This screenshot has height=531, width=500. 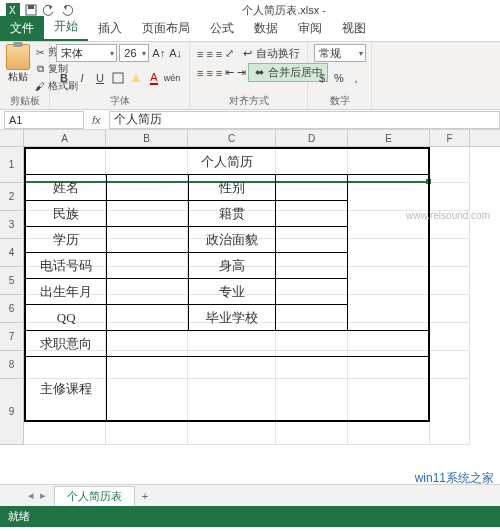 I want to click on font-size-combo: 26, so click(x=134, y=53).